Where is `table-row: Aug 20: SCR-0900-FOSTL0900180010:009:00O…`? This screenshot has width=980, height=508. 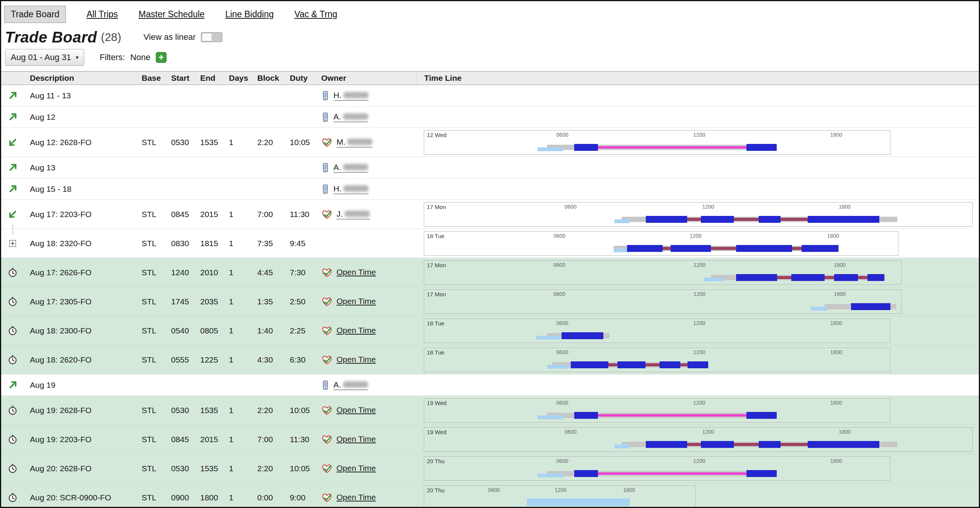
table-row: Aug 20: SCR-0900-FOSTL0900180010:009:00O… is located at coordinates (490, 495).